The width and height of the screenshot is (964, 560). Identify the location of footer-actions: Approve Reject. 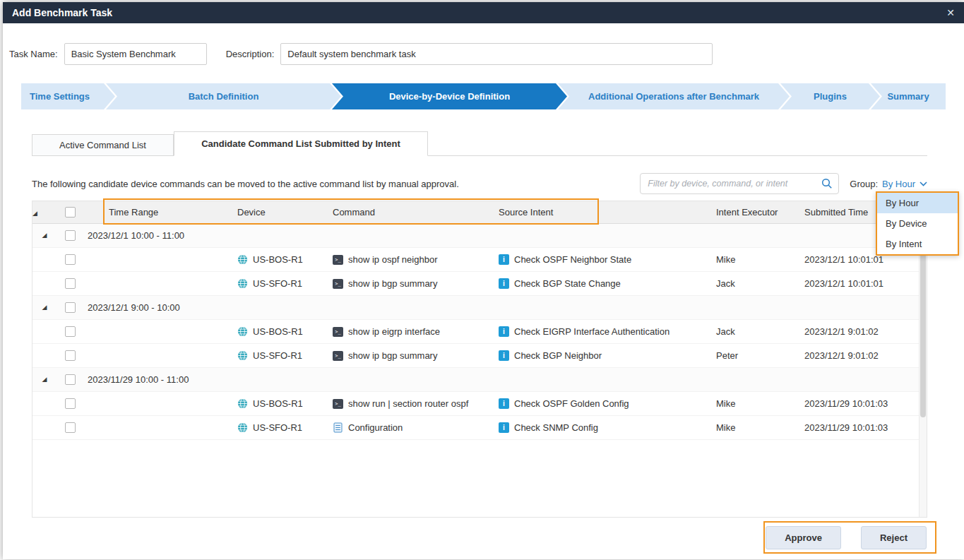
(846, 538).